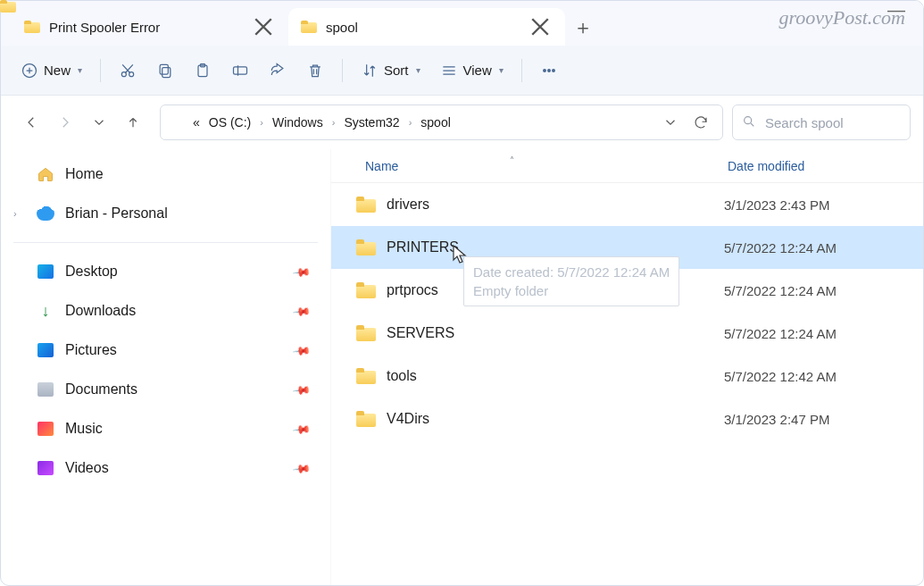 This screenshot has width=924, height=586. Describe the element at coordinates (240, 71) in the screenshot. I see `rename-button` at that location.